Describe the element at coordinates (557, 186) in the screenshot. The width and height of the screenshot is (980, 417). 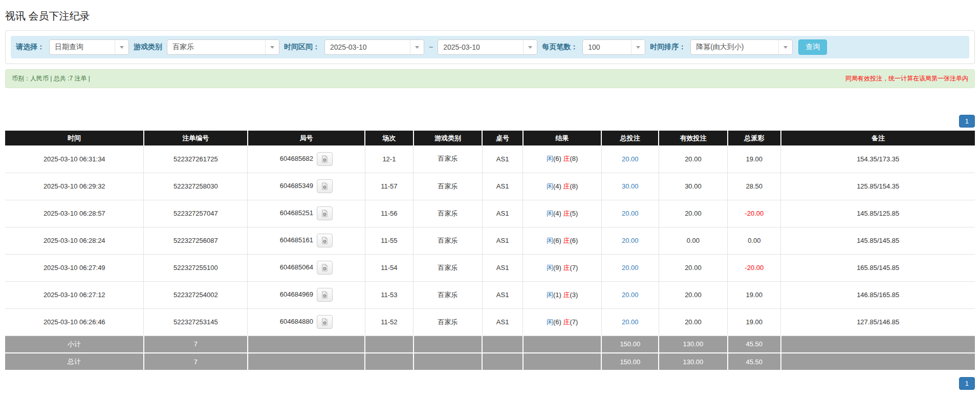
I see `player-result-points: (4)` at that location.